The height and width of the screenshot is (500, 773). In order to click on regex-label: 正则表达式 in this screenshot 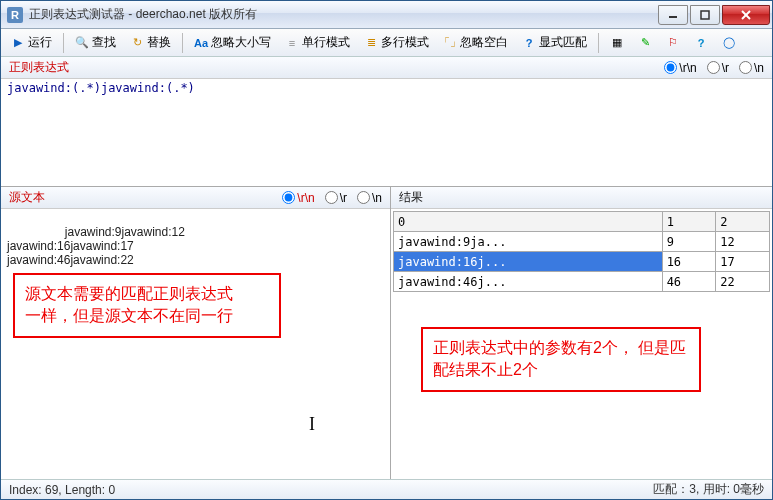, I will do `click(39, 68)`.